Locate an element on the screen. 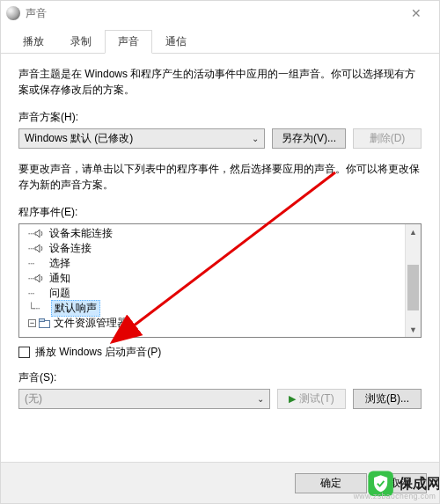  item-label: 通知 is located at coordinates (58, 278).